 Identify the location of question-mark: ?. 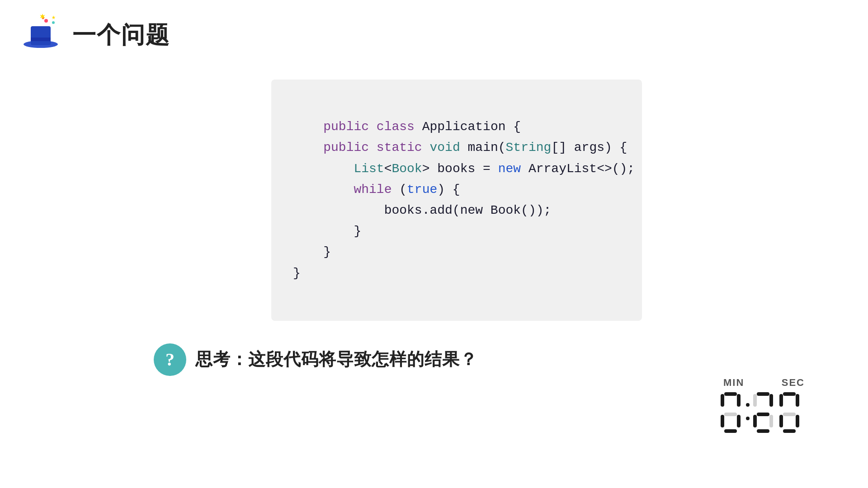
(170, 360).